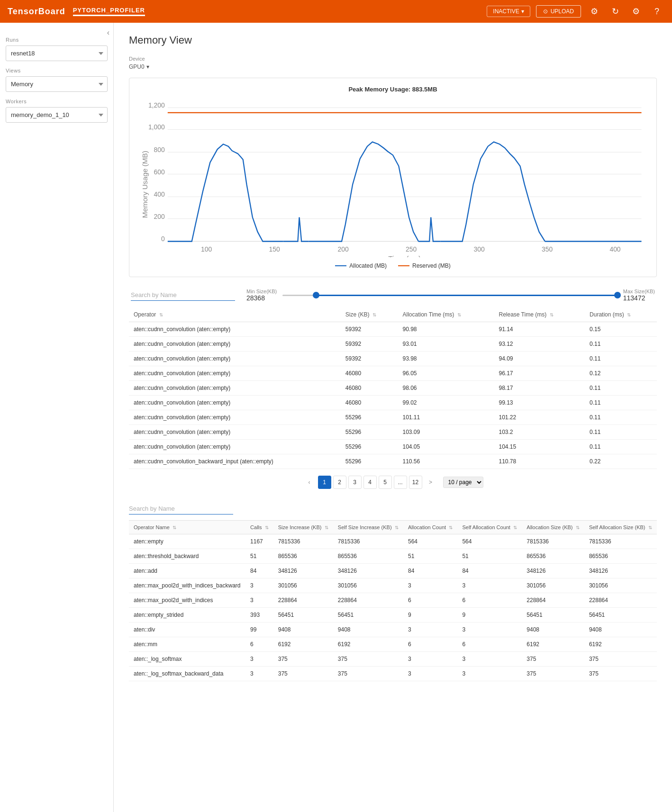 The height and width of the screenshot is (812, 672). Describe the element at coordinates (553, 601) in the screenshot. I see `table-cell: 228864` at that location.